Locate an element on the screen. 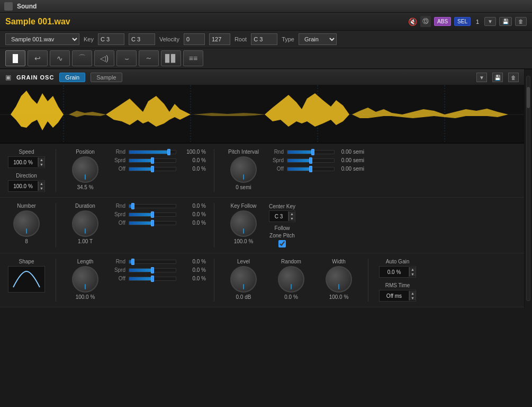 This screenshot has width=532, height=407. auto-gain-up: ▲ is located at coordinates (412, 269).